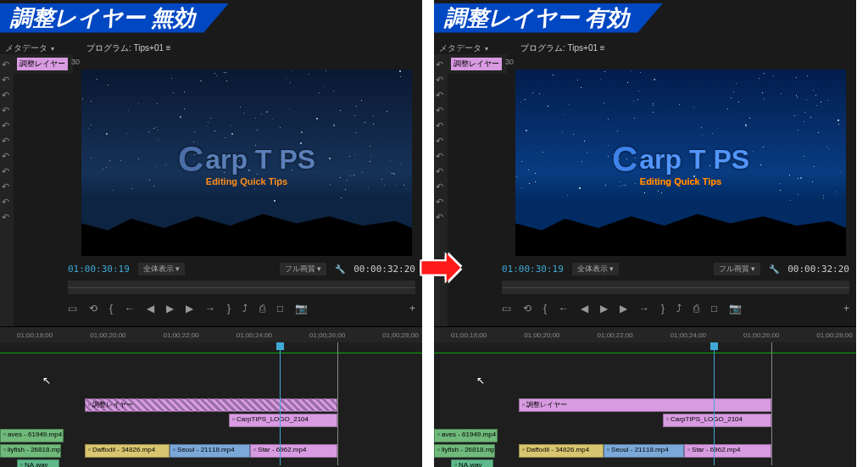  I want to click on ruler-tick: 01;00;22;00, so click(615, 336).